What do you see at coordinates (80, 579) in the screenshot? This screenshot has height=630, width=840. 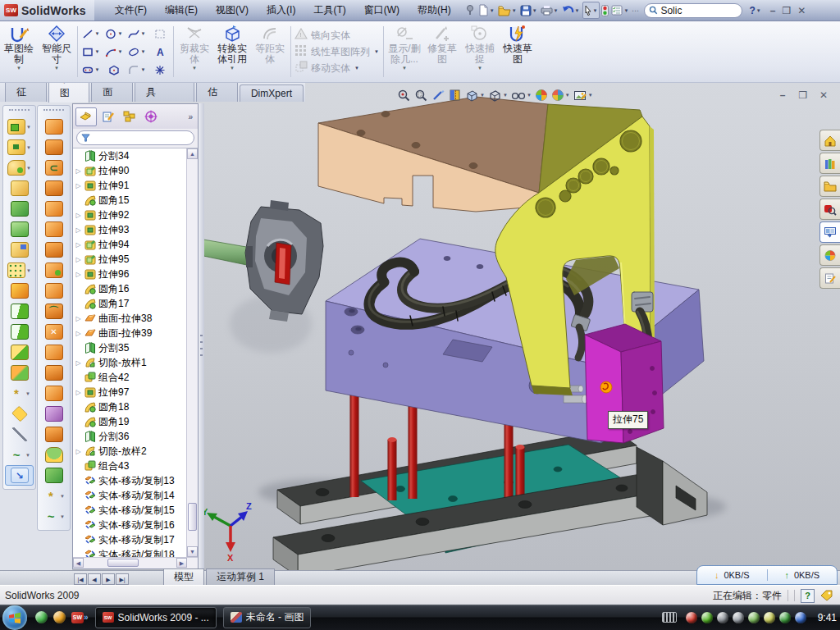 I see `model-tab-nav-first: |◀` at bounding box center [80, 579].